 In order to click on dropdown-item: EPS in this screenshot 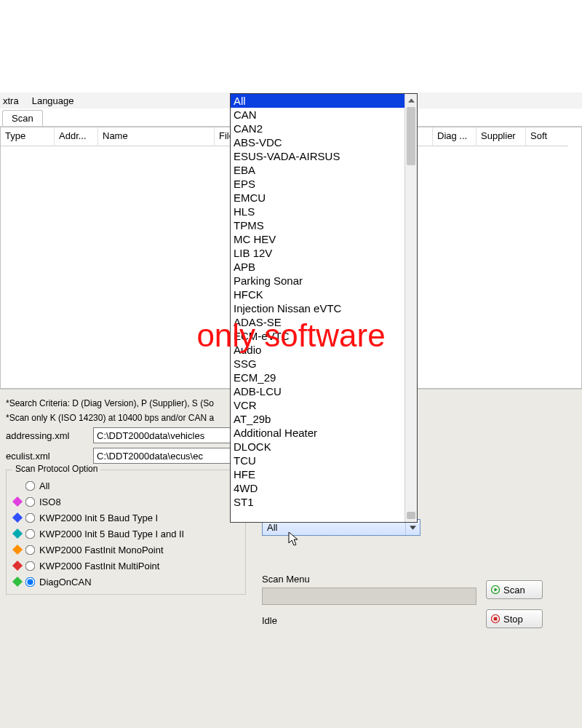, I will do `click(317, 183)`.